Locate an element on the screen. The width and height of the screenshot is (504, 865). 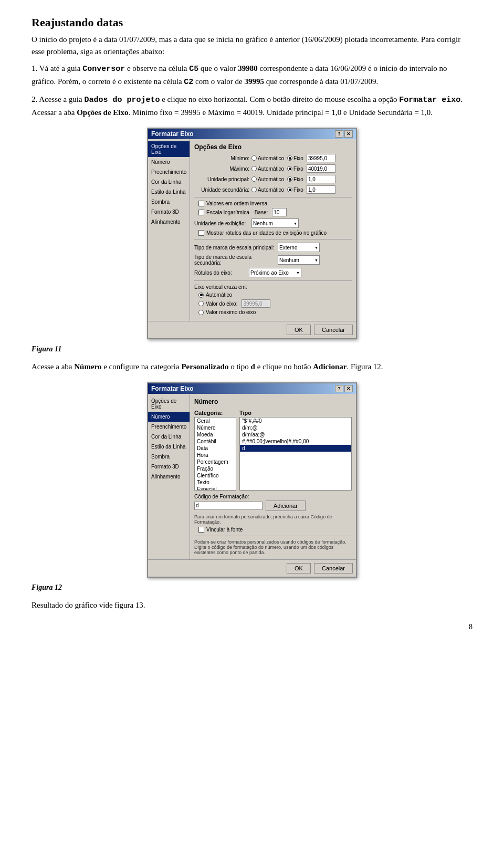
usecundaria-fixo-option: Fixo is located at coordinates (295, 190).